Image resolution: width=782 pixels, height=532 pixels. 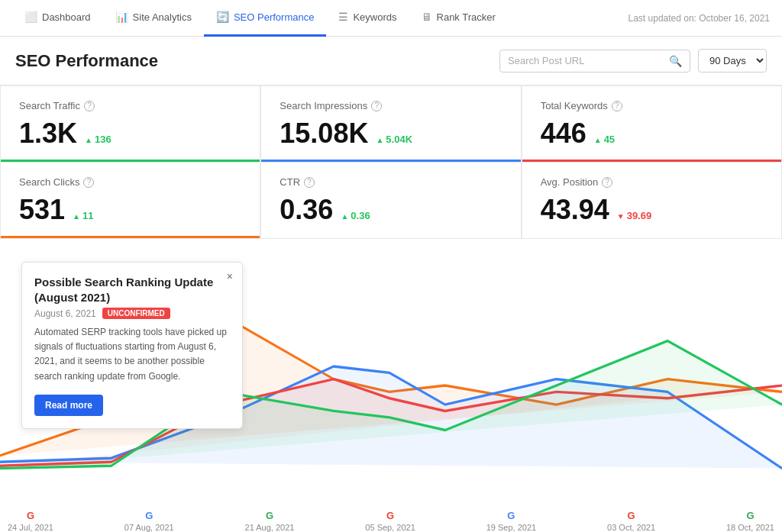 I want to click on ctr-value: 0.36 0.36, so click(x=391, y=210).